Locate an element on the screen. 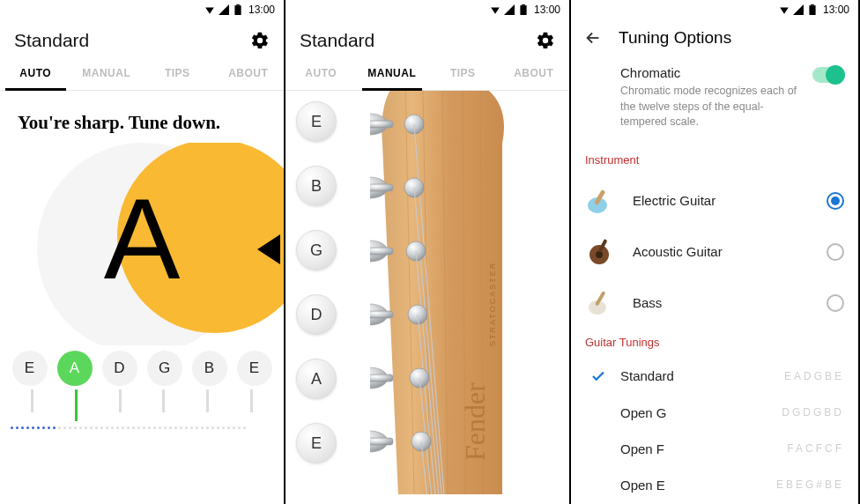 The width and height of the screenshot is (860, 504). tuning-message: You're sharp. Tune down. is located at coordinates (142, 116).